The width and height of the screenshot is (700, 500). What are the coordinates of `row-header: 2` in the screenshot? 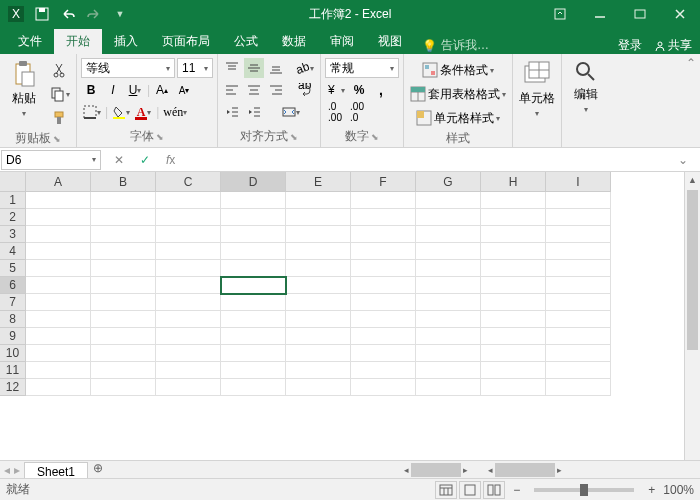 It's located at (13, 218).